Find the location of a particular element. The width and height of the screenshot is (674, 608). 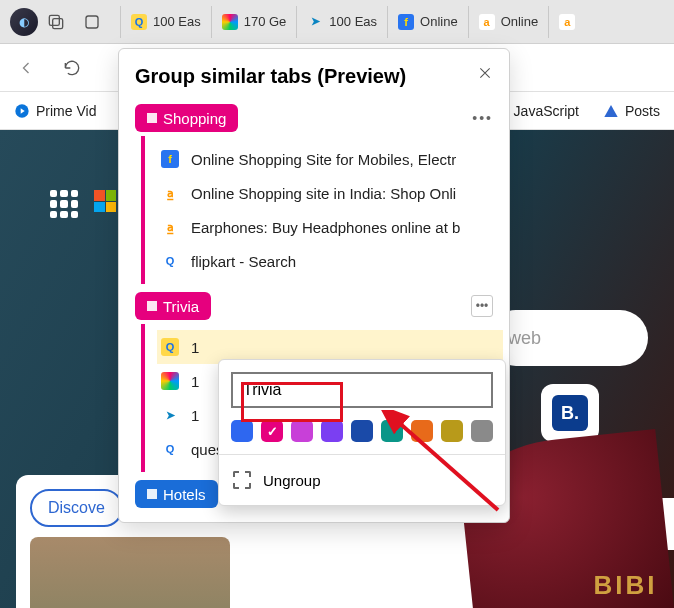

color-swatches is located at coordinates (362, 431).